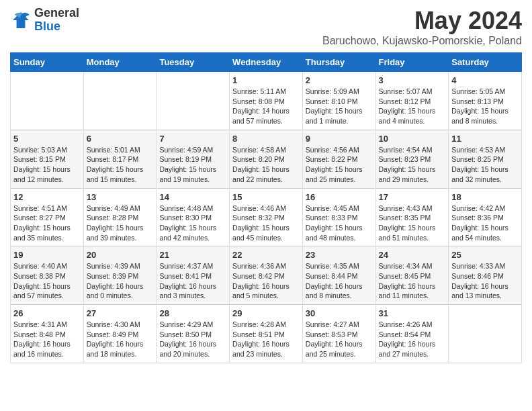  Describe the element at coordinates (485, 165) in the screenshot. I see `day-info: Sunrise: 4:53 AMSunset: 8:25 PMDaylight:…` at that location.